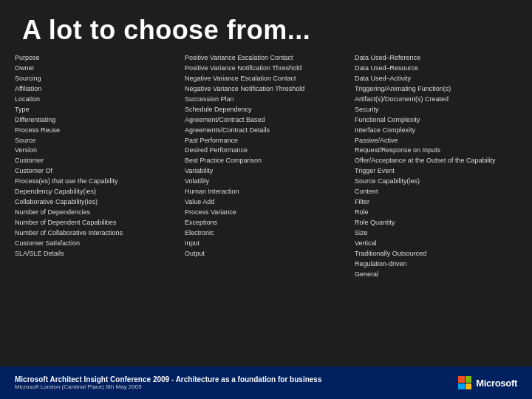  Describe the element at coordinates (96, 244) in the screenshot. I see `list-item: Customer Satisfaction` at that location.